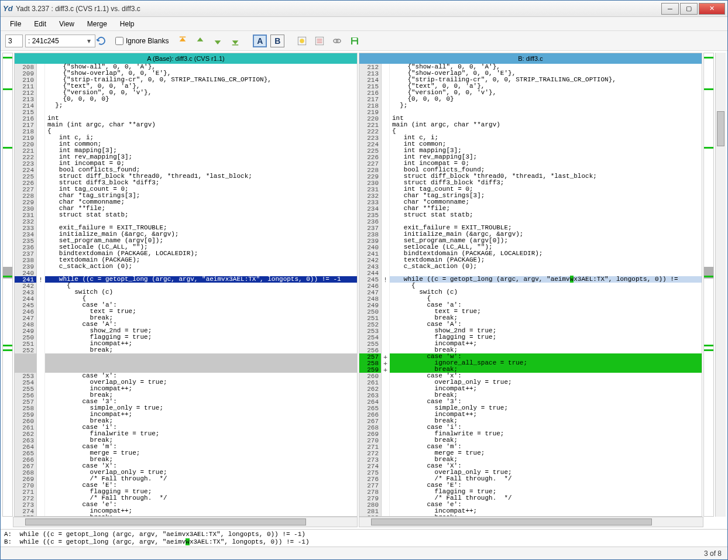 The image size is (728, 560). Describe the element at coordinates (15, 24) in the screenshot. I see `menu-file: File` at that location.